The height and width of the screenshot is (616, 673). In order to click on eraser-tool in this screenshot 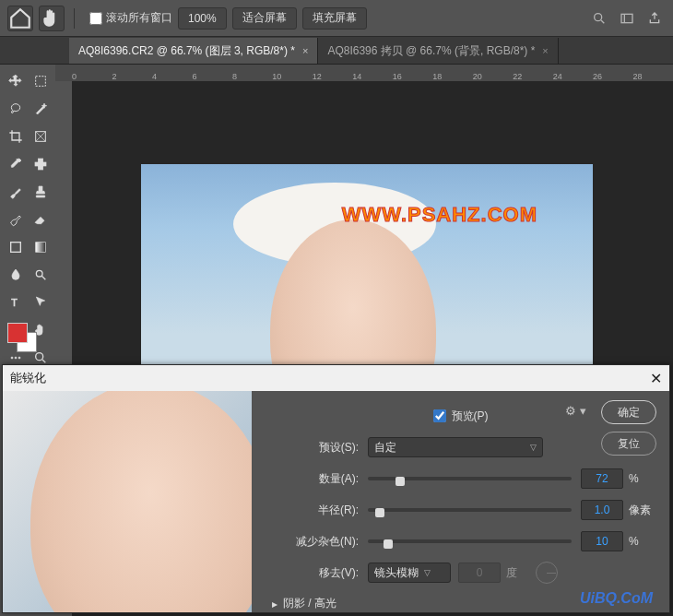, I will do `click(41, 219)`.